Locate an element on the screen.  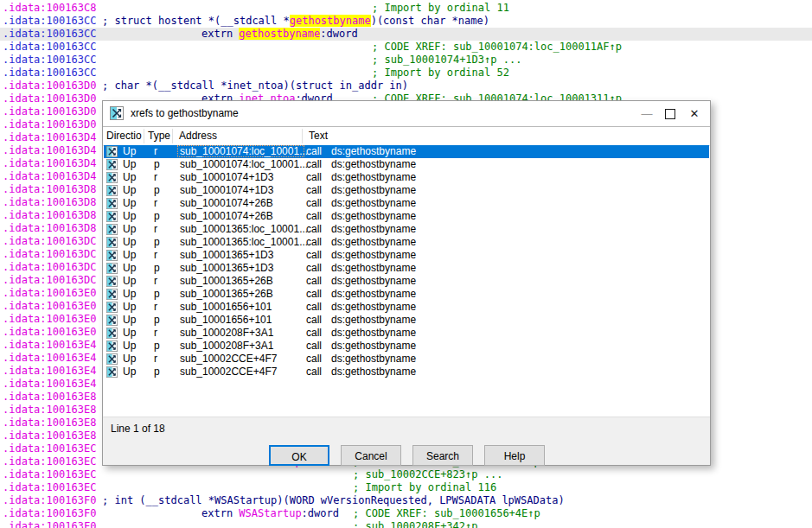
xref-table-row: Up r sub_10001074:loc_10001... call ds:g… is located at coordinates (406, 152).